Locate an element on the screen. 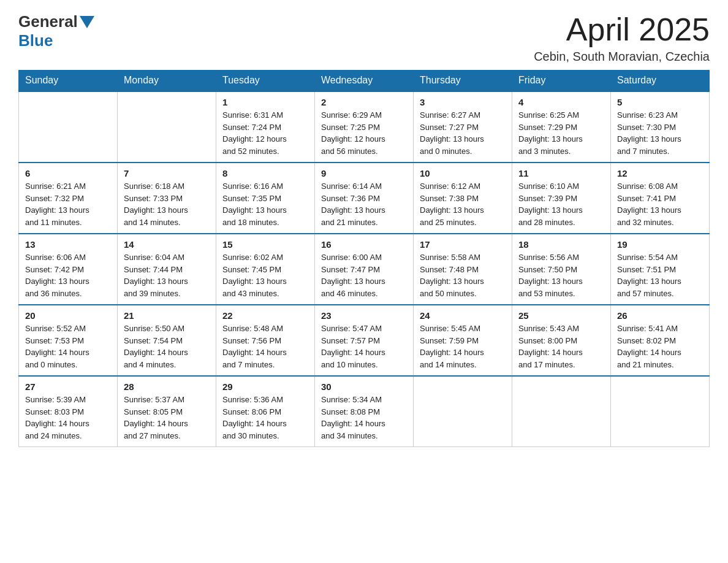  calendar-cell: 18Sunrise: 5:56 AMSunset: 7:50 PMDayligh… is located at coordinates (561, 269).